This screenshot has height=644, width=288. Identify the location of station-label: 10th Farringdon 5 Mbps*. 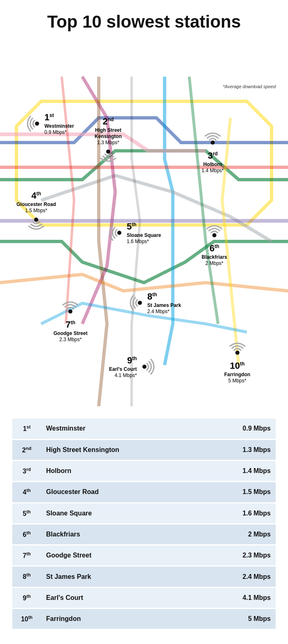
(237, 372).